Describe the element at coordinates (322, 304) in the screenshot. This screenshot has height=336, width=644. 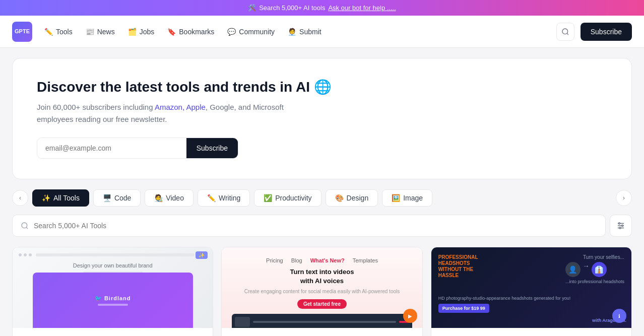
I see `fliki-cta: Get started free` at that location.